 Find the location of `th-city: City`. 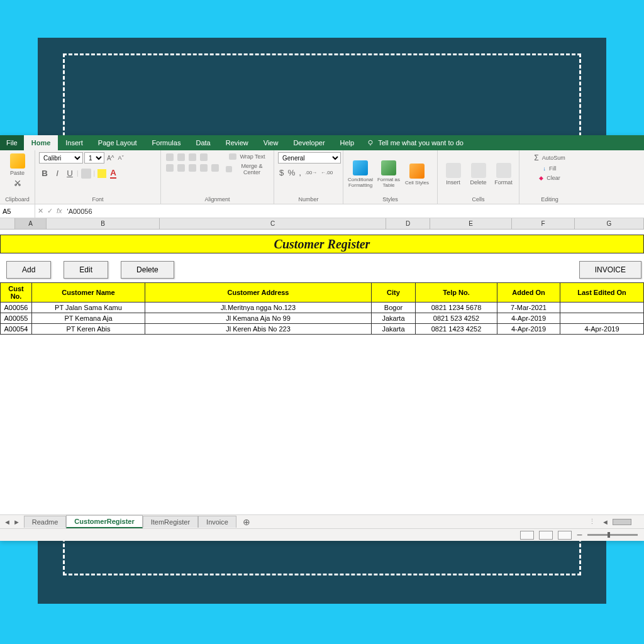

th-city: City is located at coordinates (394, 293).